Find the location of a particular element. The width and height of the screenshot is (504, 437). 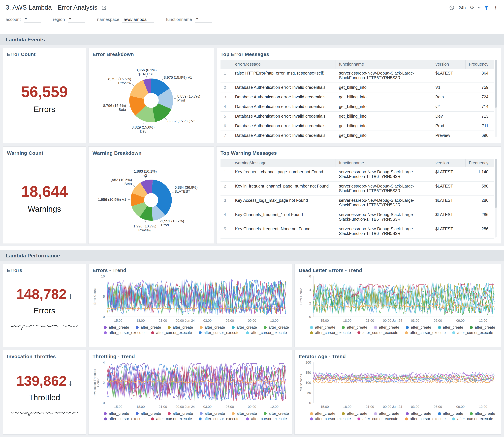

filter-label-functionname: functionname is located at coordinates (179, 20).